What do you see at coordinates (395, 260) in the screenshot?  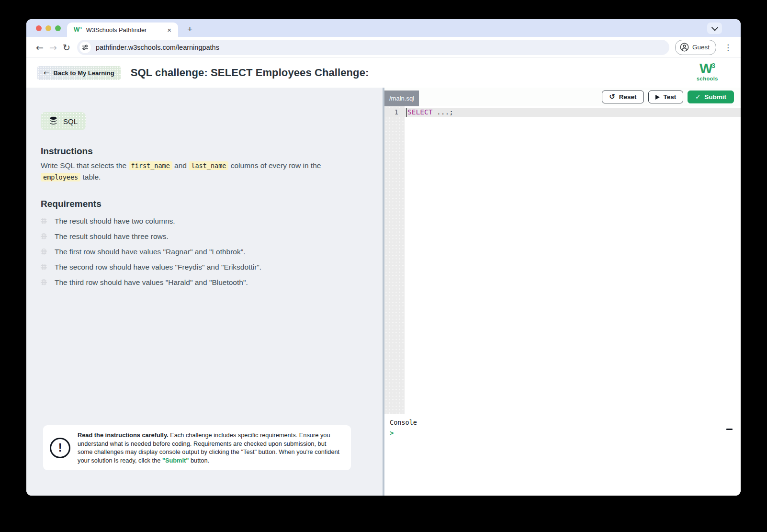 I see `line-number-gutter` at bounding box center [395, 260].